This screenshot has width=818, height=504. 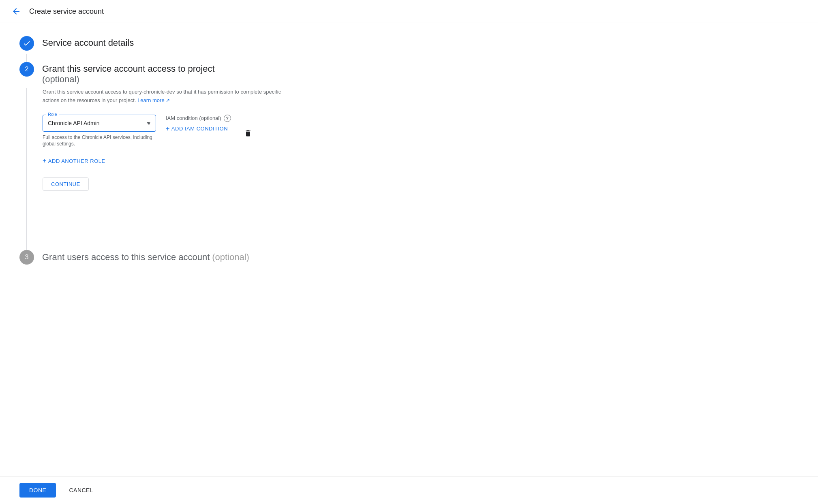 What do you see at coordinates (99, 123) in the screenshot?
I see `role-select-wrapper: Role Chronicle API Admin ▼` at bounding box center [99, 123].